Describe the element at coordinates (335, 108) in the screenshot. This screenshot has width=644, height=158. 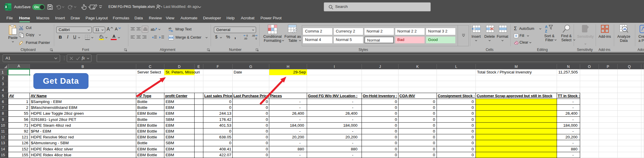
I see `cell-I7: -` at that location.